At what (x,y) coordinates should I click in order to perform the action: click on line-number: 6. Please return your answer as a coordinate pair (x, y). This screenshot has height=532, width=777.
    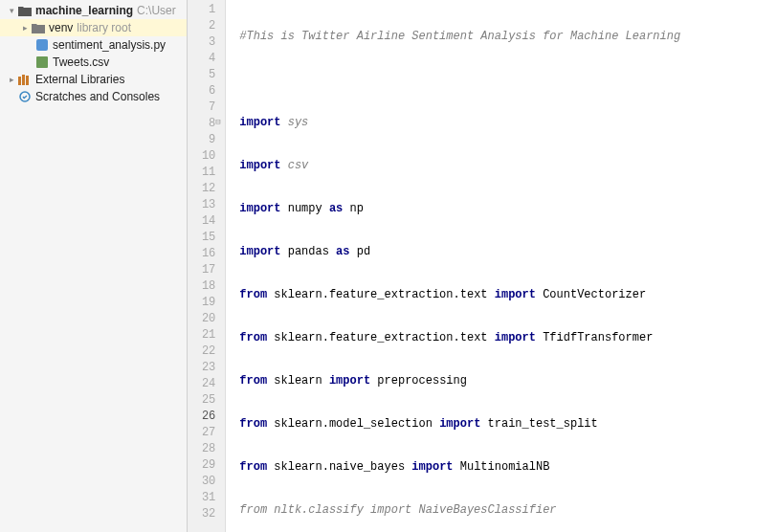
    Looking at the image, I should click on (207, 92).